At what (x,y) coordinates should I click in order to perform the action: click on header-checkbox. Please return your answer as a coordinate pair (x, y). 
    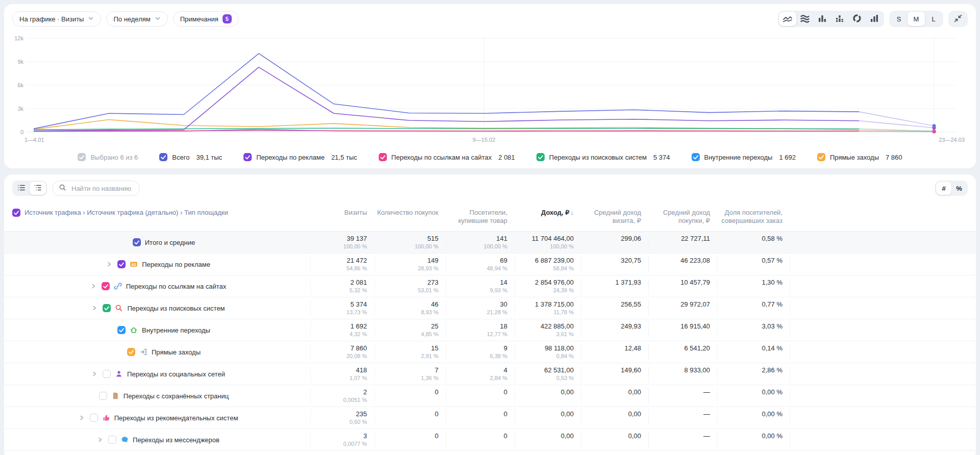
    Looking at the image, I should click on (16, 213).